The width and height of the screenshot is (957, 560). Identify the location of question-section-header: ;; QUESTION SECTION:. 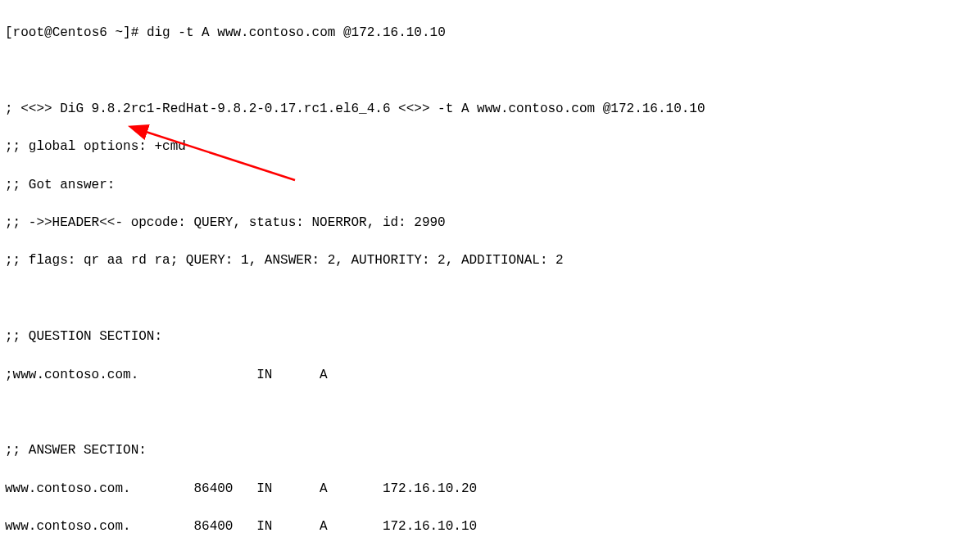
(478, 337).